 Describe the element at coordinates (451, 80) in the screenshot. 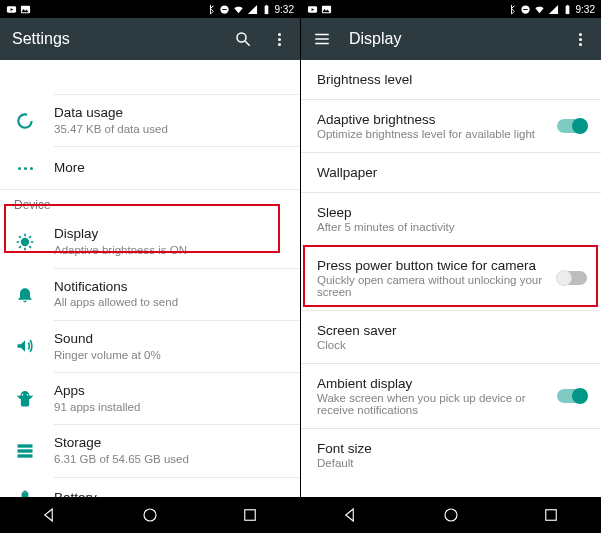

I see `pref-brightness: Brightness level` at that location.